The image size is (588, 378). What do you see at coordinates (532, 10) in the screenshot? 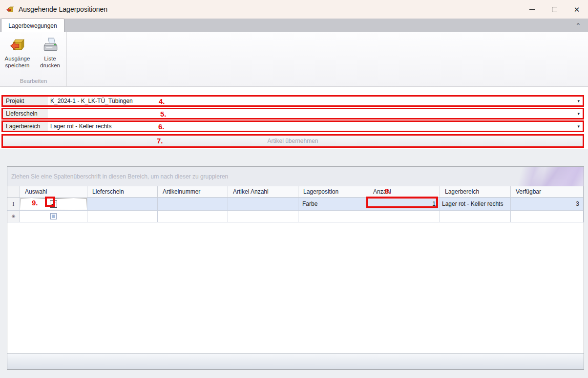
I see `minimize-icon` at bounding box center [532, 10].